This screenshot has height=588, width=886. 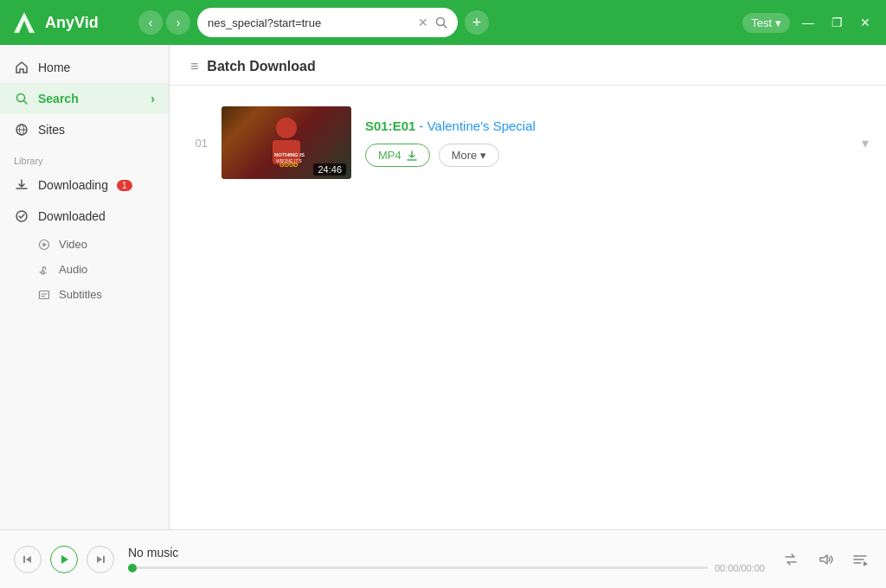 I want to click on video-thumbnail: NOTHING IS WRONG IT'S GOOD 24:46, so click(x=286, y=143).